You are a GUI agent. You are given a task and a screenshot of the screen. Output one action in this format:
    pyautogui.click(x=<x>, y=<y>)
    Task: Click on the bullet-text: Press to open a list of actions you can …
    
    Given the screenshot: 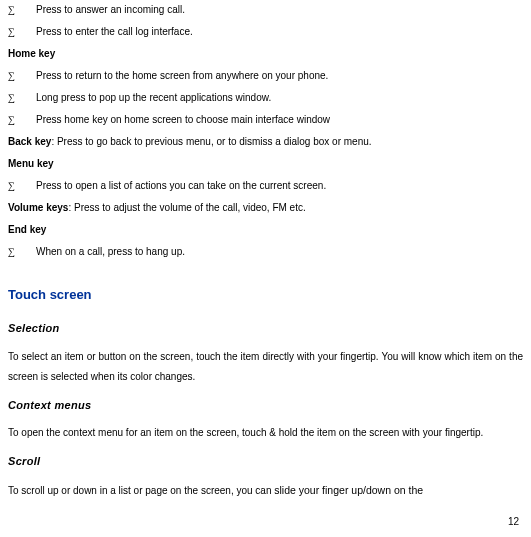 What is the action you would take?
    pyautogui.click(x=280, y=186)
    